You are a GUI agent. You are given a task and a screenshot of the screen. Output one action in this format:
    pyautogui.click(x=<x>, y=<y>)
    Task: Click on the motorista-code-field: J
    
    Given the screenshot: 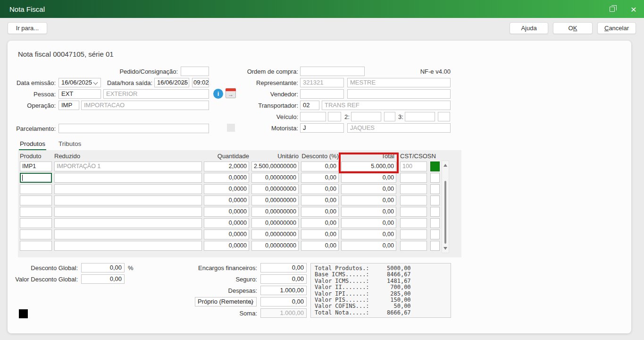 What is the action you would take?
    pyautogui.click(x=322, y=128)
    